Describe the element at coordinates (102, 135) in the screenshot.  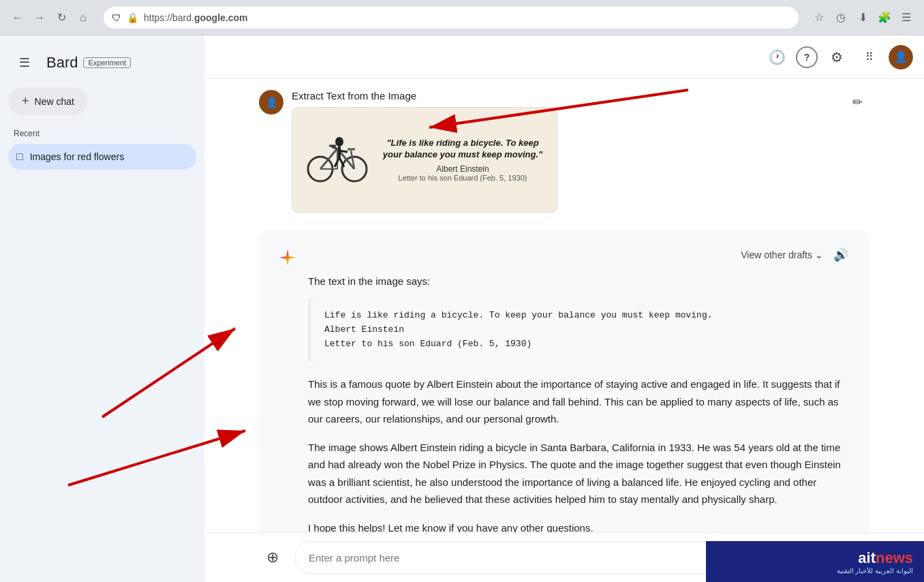
I see `recent-label: Recent` at that location.